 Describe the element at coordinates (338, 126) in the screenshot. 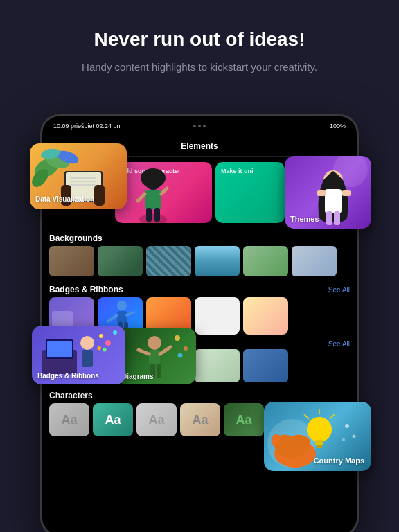

I see `ipad-battery: 100%` at that location.